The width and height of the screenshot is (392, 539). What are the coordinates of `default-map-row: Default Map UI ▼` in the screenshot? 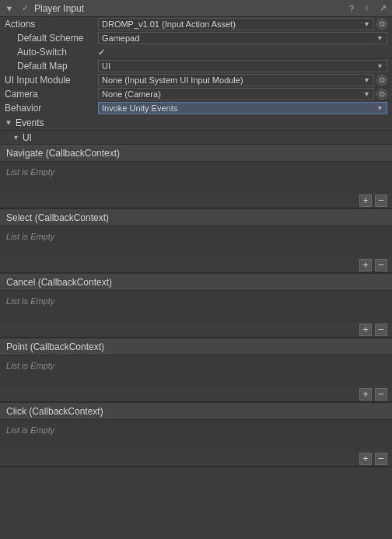 It's located at (196, 66).